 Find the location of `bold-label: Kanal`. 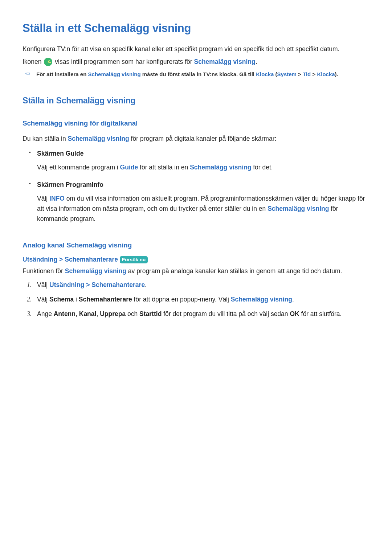

bold-label: Kanal is located at coordinates (88, 314).